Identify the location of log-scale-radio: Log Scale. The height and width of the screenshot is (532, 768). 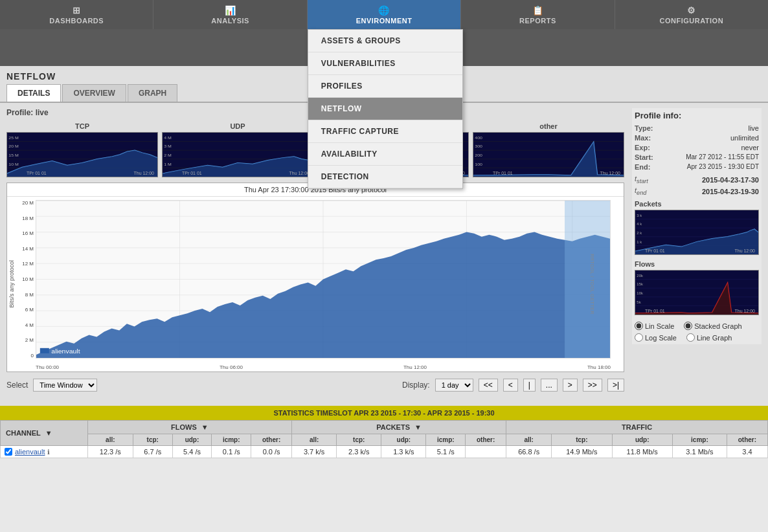
(655, 338).